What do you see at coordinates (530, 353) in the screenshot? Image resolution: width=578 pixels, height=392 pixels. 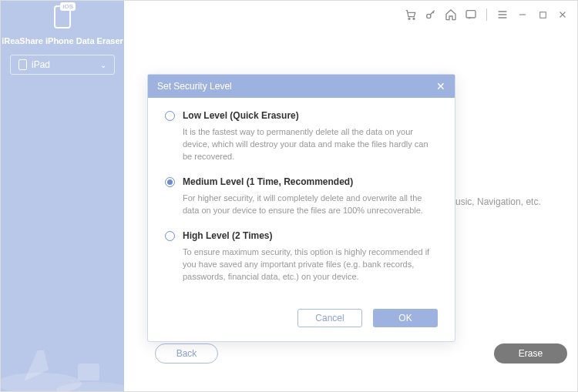 I see `erase-label: Erase` at bounding box center [530, 353].